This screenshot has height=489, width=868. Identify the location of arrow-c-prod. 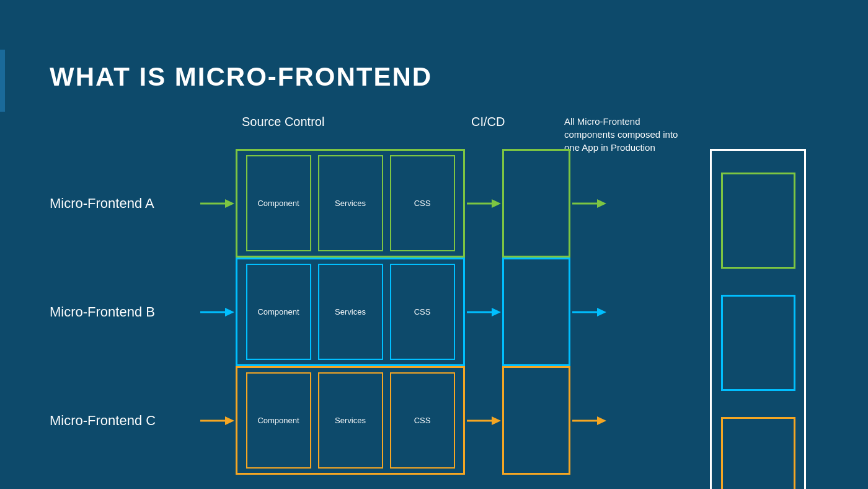
(589, 421).